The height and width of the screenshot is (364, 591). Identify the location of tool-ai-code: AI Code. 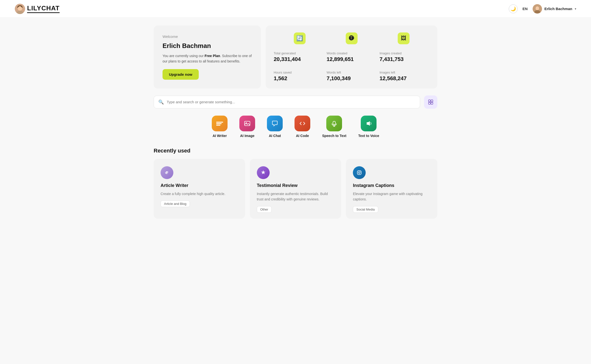
(302, 127).